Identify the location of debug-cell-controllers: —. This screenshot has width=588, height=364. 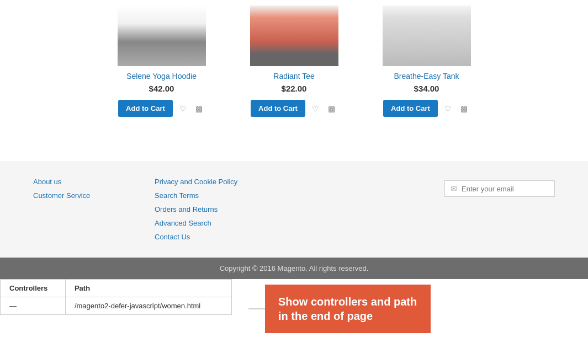
(33, 306).